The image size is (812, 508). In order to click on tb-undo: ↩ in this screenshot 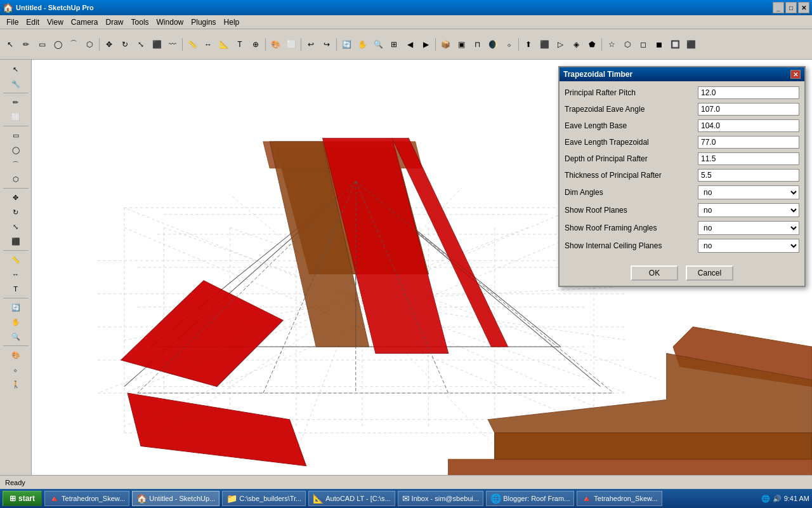, I will do `click(311, 44)`.